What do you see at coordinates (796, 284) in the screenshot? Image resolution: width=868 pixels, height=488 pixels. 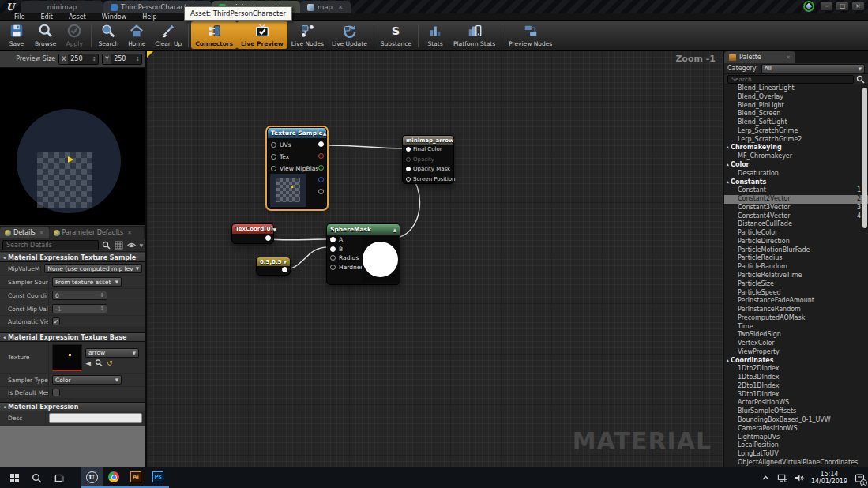 I see `palette-item-particlesize: ParticleSize` at bounding box center [796, 284].